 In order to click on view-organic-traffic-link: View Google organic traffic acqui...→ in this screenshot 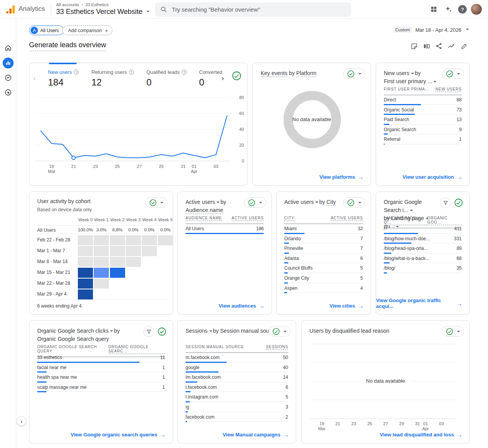, I will do `click(419, 303)`.